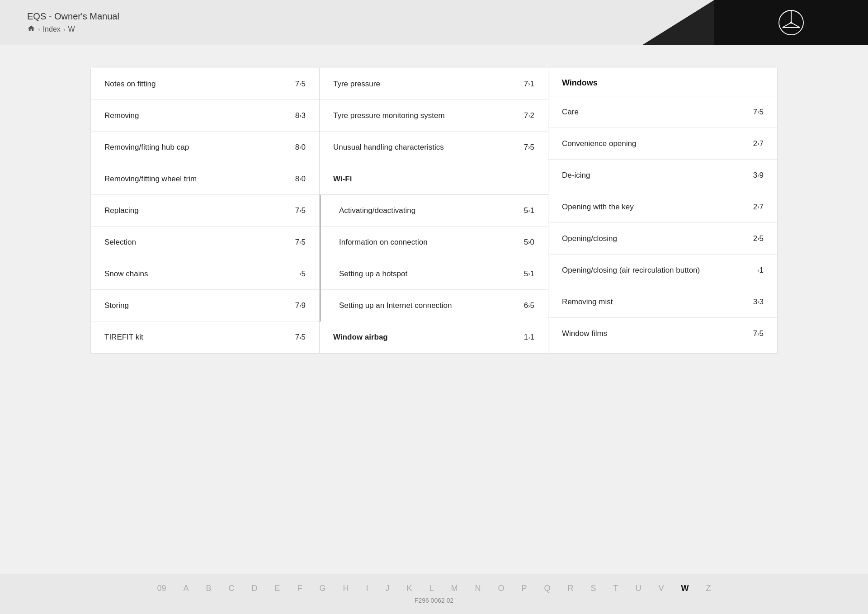  Describe the element at coordinates (434, 258) in the screenshot. I see `wifi-sub-section: Activating/deactivating 5›1 Information …` at that location.